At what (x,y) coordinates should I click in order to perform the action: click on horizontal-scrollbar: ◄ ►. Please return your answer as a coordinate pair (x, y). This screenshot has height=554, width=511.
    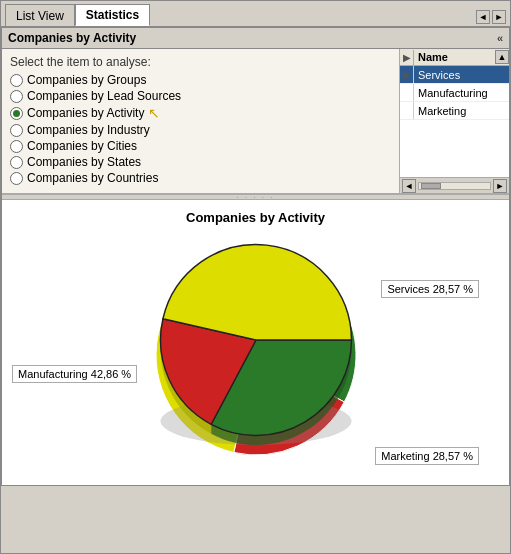
    Looking at the image, I should click on (454, 185).